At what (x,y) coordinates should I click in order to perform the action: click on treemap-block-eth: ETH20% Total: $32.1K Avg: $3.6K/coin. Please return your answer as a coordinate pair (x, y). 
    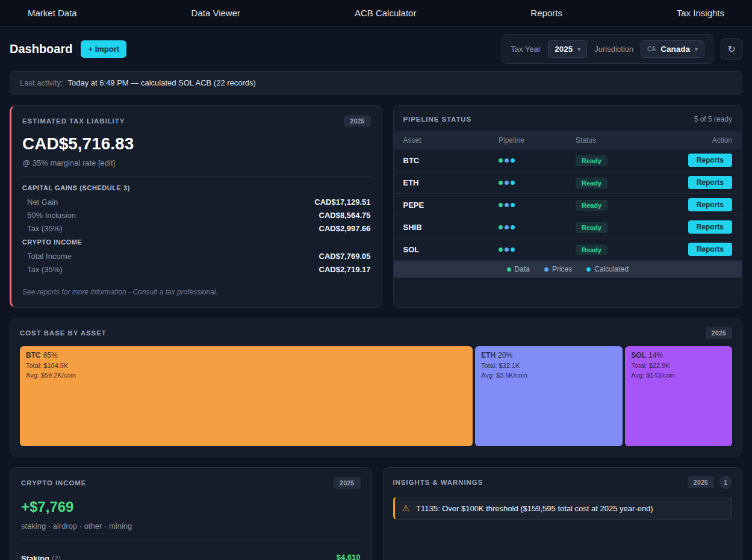
    Looking at the image, I should click on (549, 396).